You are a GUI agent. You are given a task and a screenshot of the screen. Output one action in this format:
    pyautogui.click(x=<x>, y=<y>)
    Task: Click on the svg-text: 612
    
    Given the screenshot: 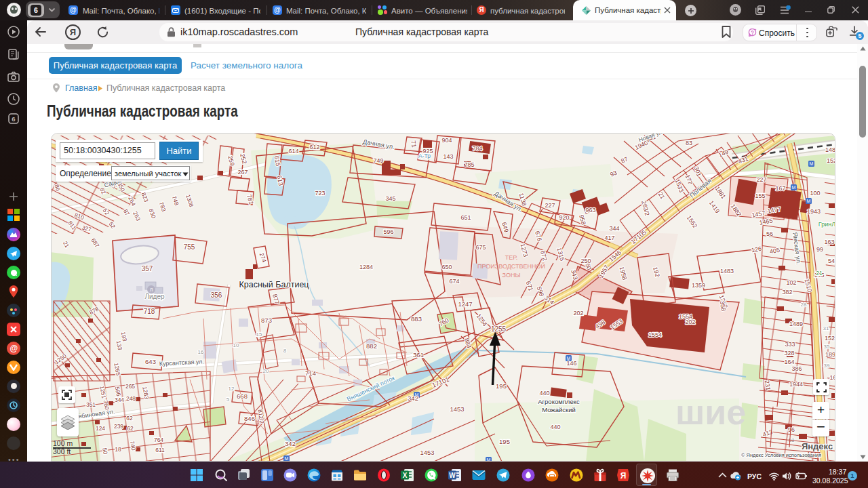 What is the action you would take?
    pyautogui.click(x=315, y=147)
    